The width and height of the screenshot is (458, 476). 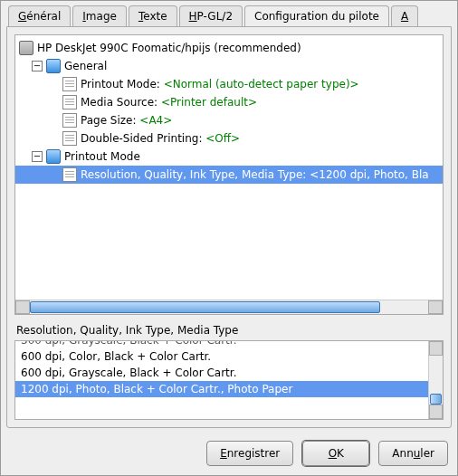 What do you see at coordinates (156, 120) in the screenshot?
I see `option-value: <A4>` at bounding box center [156, 120].